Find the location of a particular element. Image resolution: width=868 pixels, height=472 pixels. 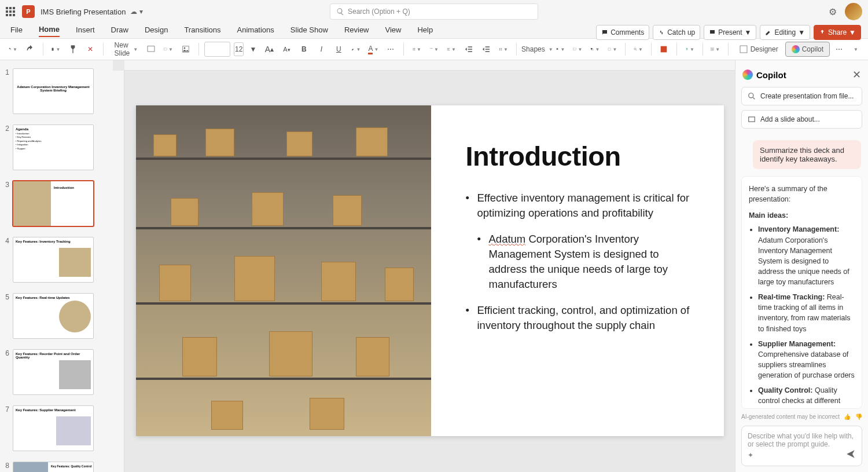

image-button is located at coordinates (186, 49).